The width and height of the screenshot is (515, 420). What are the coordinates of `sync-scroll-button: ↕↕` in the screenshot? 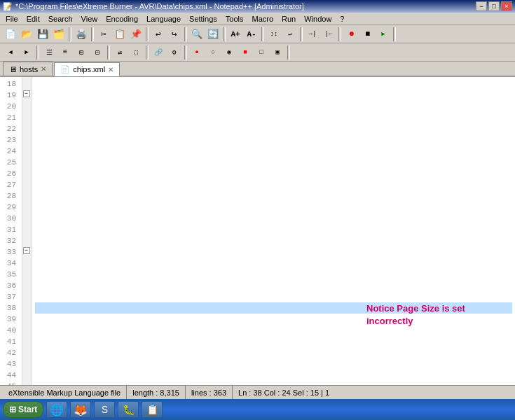 It's located at (274, 34).